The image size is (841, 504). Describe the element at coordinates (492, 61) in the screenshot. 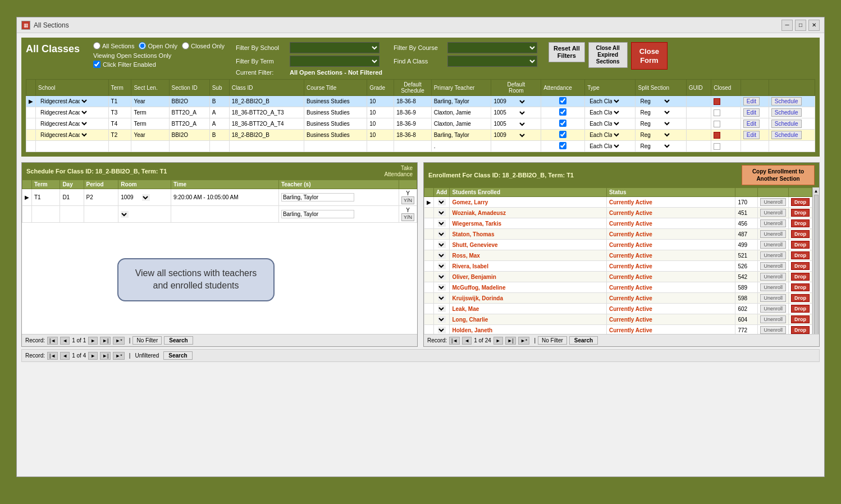

I see `find-class-select` at that location.